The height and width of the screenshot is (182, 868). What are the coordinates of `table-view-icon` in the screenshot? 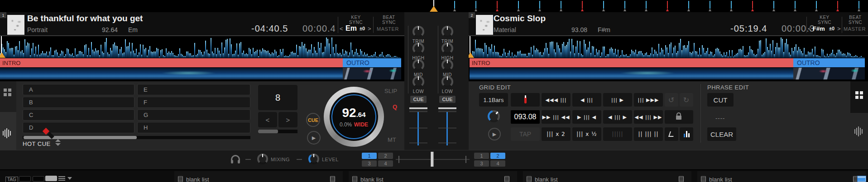 It's located at (862, 179).